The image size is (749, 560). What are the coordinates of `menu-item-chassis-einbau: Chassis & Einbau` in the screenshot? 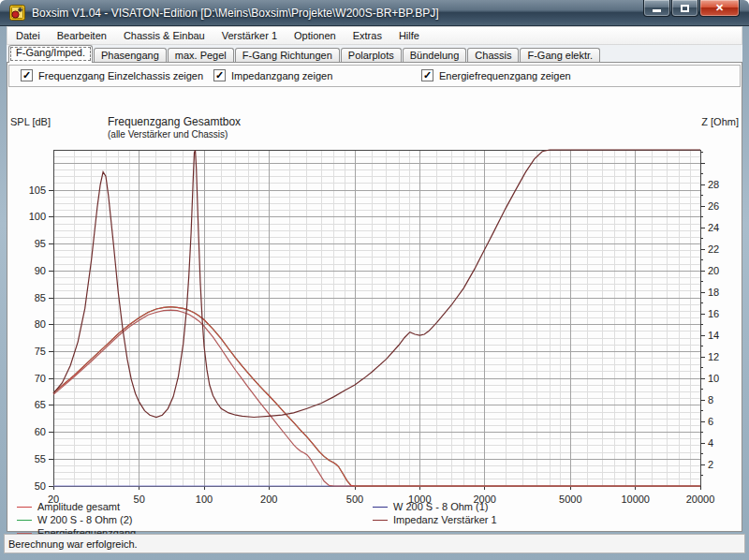 It's located at (165, 36).